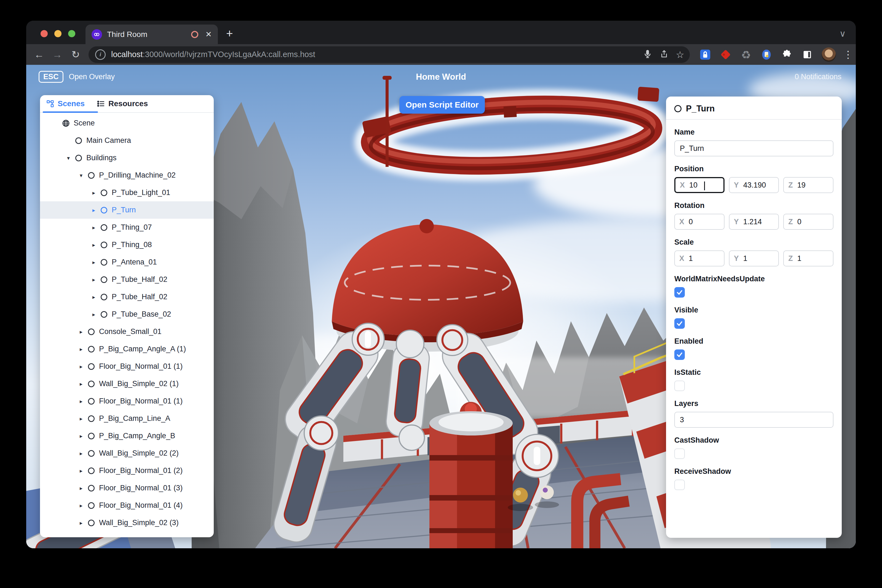 The height and width of the screenshot is (588, 882). Describe the element at coordinates (127, 227) in the screenshot. I see `tree-item-p-thing-07: ▸P_Thing_07` at that location.